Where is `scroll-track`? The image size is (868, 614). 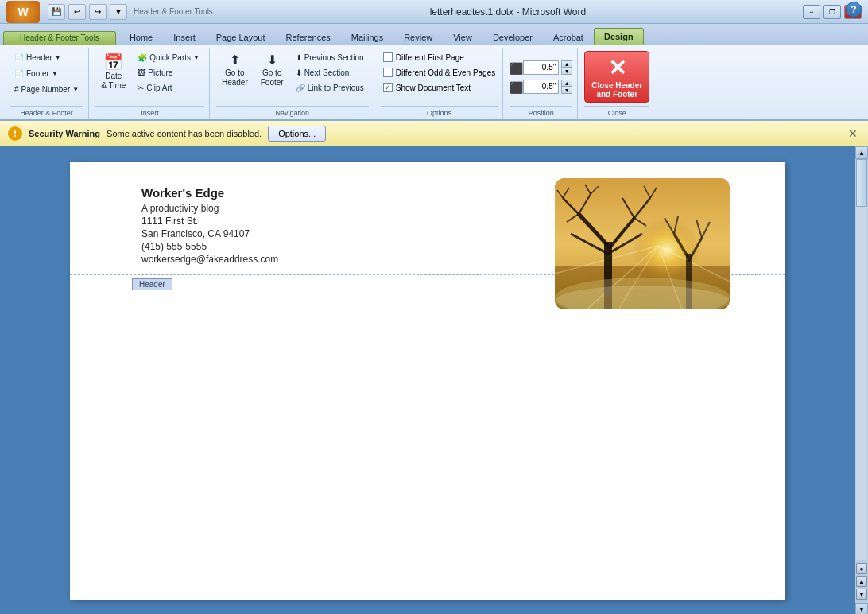
scroll-track is located at coordinates (862, 359).